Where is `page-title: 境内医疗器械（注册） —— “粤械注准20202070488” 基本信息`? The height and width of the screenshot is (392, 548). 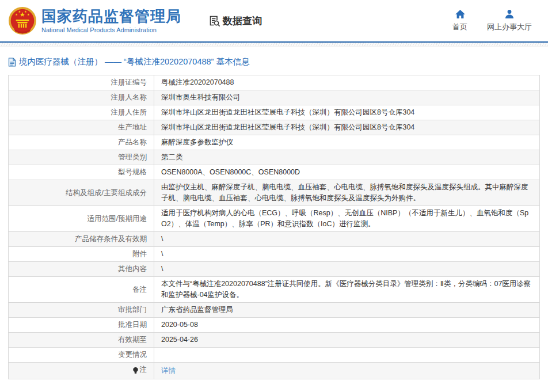 page-title: 境内医疗器械（注册） —— “粤械注准20202070488” 基本信息 is located at coordinates (134, 62).